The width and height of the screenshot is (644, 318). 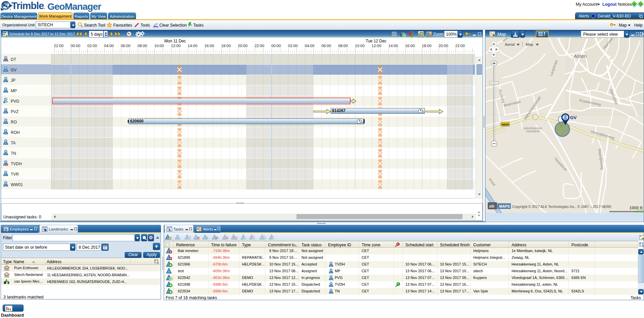 What do you see at coordinates (505, 206) in the screenshot?
I see `svg-text: MAPS` at bounding box center [505, 206].